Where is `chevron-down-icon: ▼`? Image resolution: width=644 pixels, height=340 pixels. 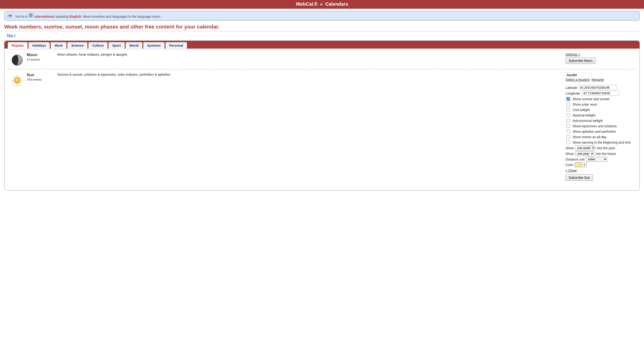 chevron-down-icon: ▼ is located at coordinates (584, 165).